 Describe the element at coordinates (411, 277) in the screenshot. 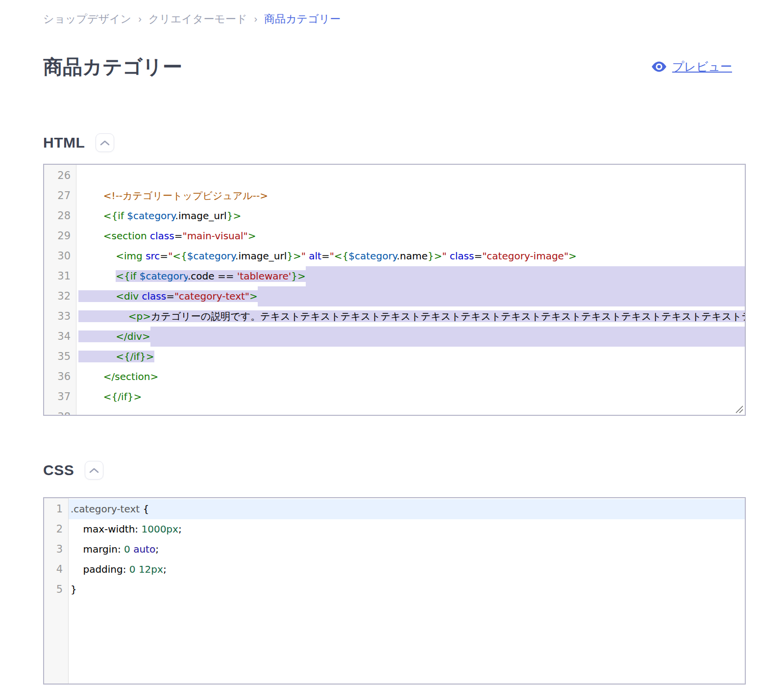

I see `code-line: <{if $category.code == 'tableware'}>` at that location.